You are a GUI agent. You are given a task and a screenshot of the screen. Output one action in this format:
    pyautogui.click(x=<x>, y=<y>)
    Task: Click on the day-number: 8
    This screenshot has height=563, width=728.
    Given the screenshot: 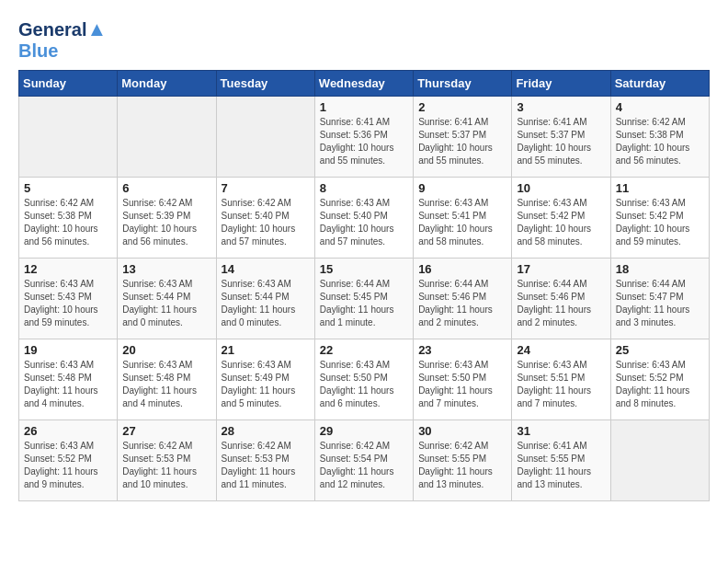 What is the action you would take?
    pyautogui.click(x=364, y=188)
    